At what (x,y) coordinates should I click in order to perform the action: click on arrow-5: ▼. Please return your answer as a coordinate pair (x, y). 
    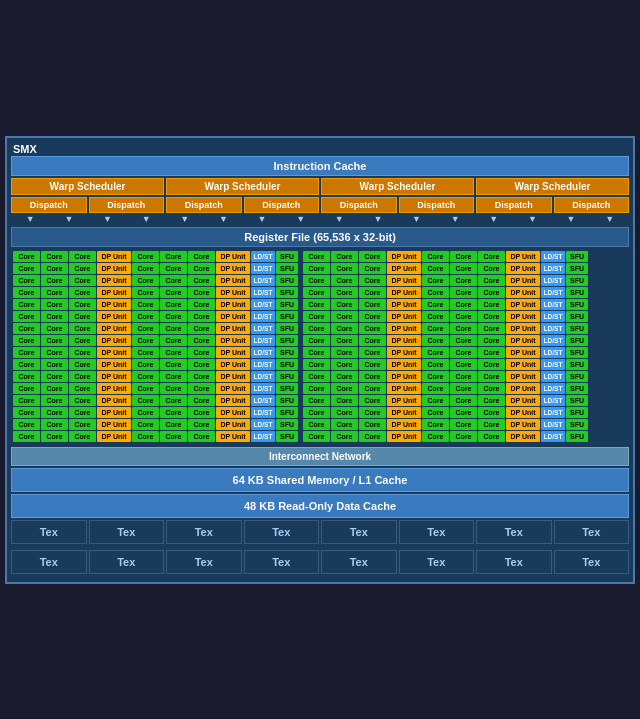
    Looking at the image, I should click on (184, 219).